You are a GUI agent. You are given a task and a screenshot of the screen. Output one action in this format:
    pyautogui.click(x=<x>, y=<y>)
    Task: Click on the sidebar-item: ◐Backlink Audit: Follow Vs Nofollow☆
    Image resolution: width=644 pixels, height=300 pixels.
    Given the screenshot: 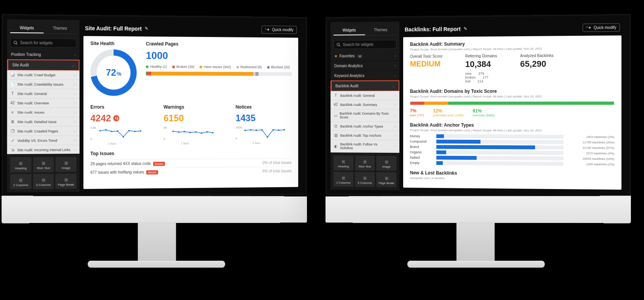 What is the action you would take?
    pyautogui.click(x=365, y=146)
    